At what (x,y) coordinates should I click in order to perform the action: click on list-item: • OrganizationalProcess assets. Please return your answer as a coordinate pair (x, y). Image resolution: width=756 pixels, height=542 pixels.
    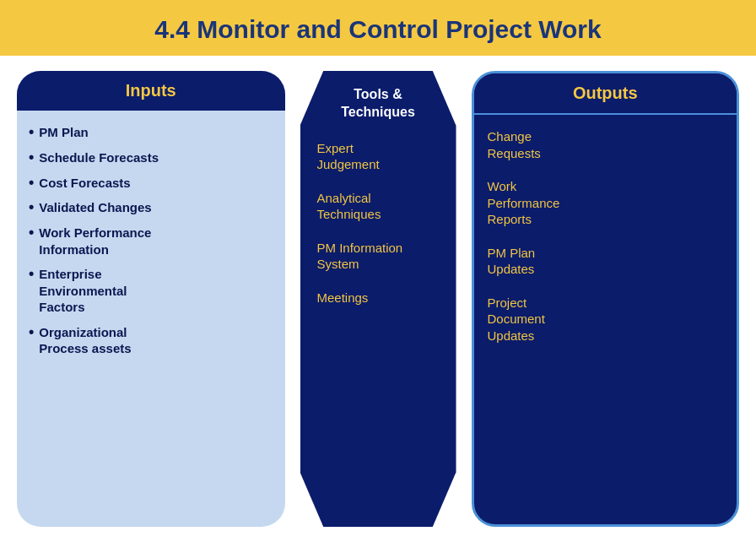
    Looking at the image, I should click on (149, 341).